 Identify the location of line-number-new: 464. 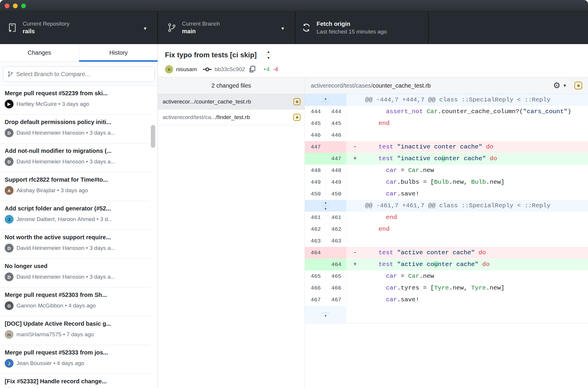
(336, 265).